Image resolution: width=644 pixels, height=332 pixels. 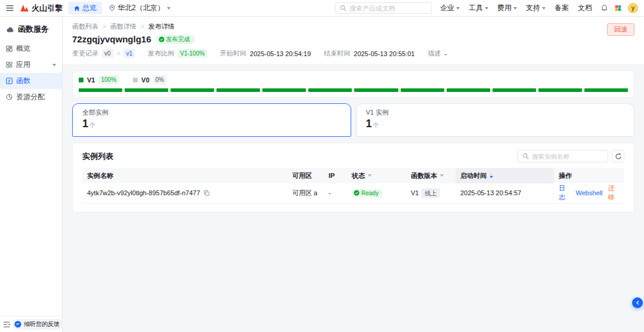 What do you see at coordinates (85, 54) in the screenshot?
I see `meta-label: 变更记录` at bounding box center [85, 54].